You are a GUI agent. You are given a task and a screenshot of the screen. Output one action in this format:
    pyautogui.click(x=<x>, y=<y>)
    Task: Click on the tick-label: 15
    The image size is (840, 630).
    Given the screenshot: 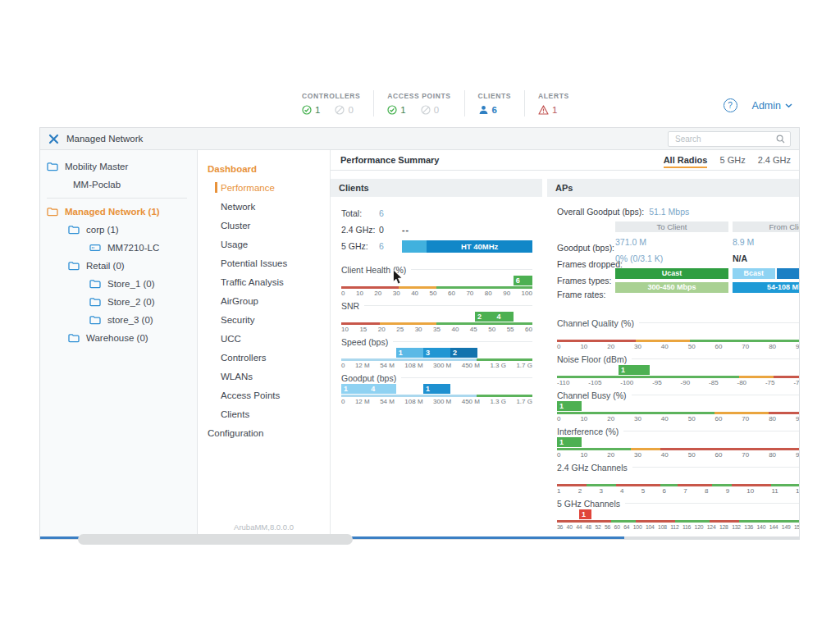 What is the action you would take?
    pyautogui.click(x=363, y=330)
    